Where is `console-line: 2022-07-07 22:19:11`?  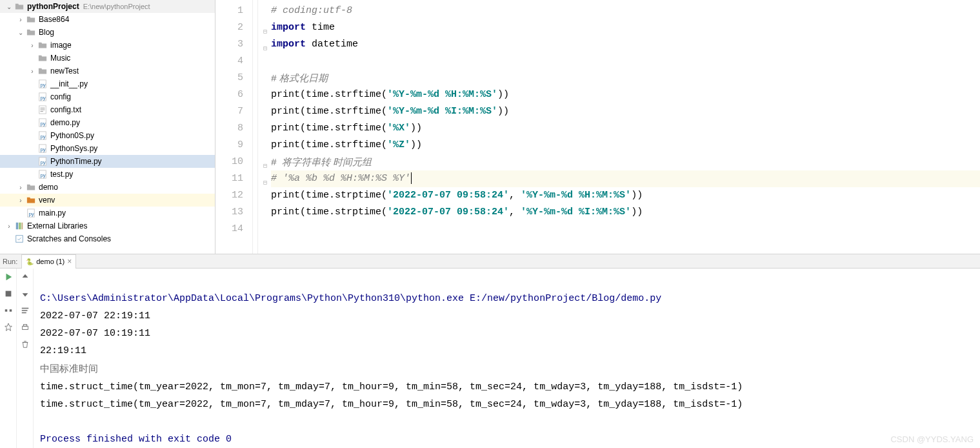
console-line: 2022-07-07 22:19:11 is located at coordinates (95, 316).